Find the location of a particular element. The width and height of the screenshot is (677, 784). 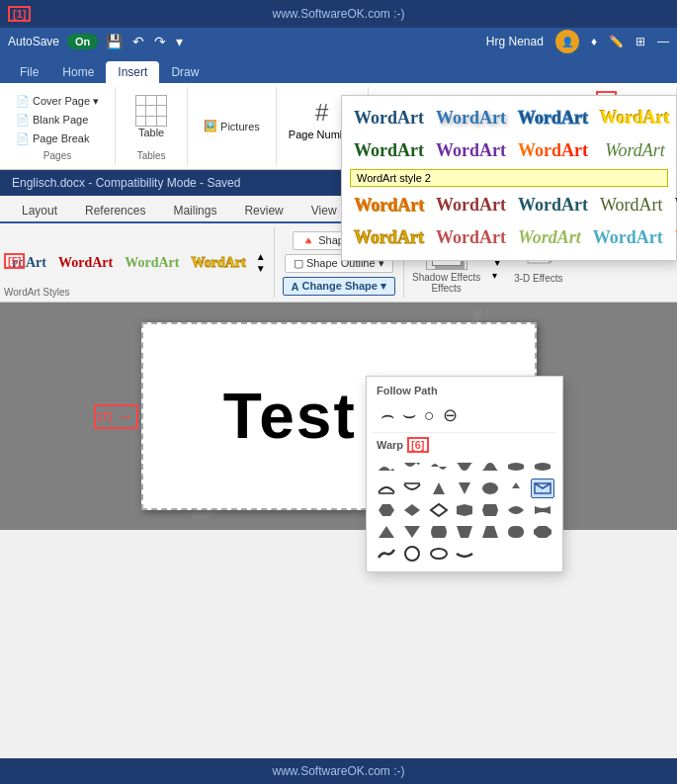

change-shape-btn: A Change Shape ▾ is located at coordinates (339, 287).